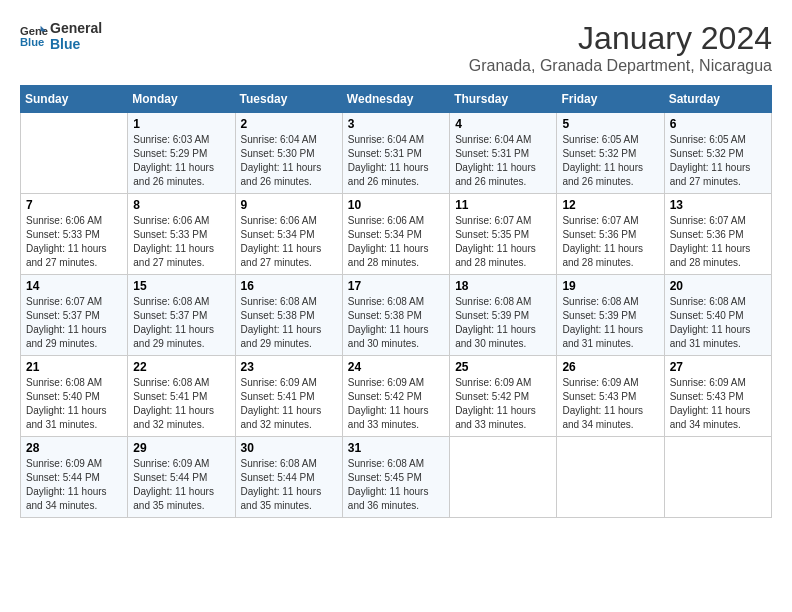 The width and height of the screenshot is (792, 612). What do you see at coordinates (288, 396) in the screenshot?
I see `calendar-day-cell: 23Sunrise: 6:09 AMSunset: 5:41 PMDayligh…` at bounding box center [288, 396].